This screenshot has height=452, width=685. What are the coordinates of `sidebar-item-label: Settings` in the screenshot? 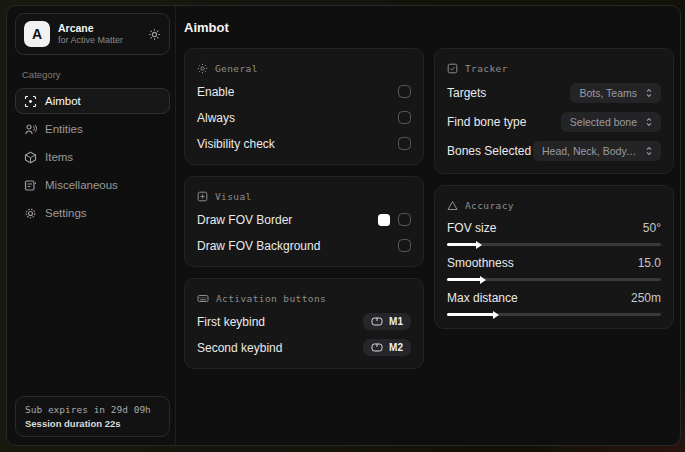 It's located at (66, 213).